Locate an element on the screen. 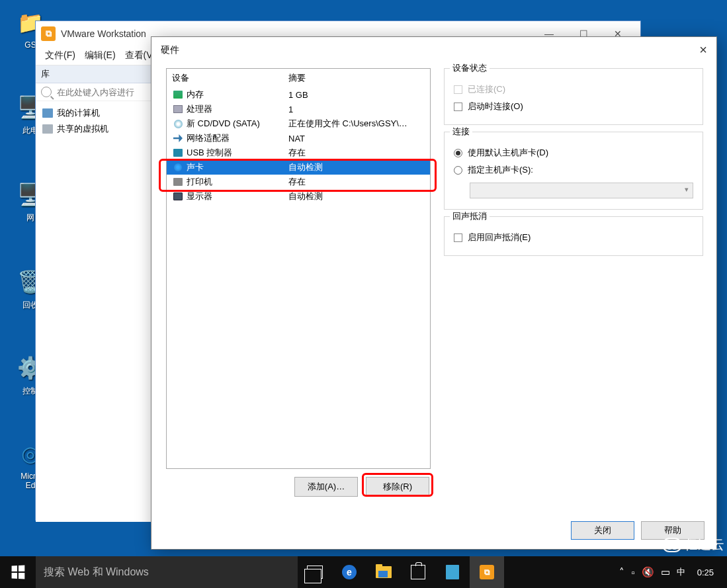 Image resolution: width=727 pixels, height=588 pixels. prn-icon is located at coordinates (178, 182).